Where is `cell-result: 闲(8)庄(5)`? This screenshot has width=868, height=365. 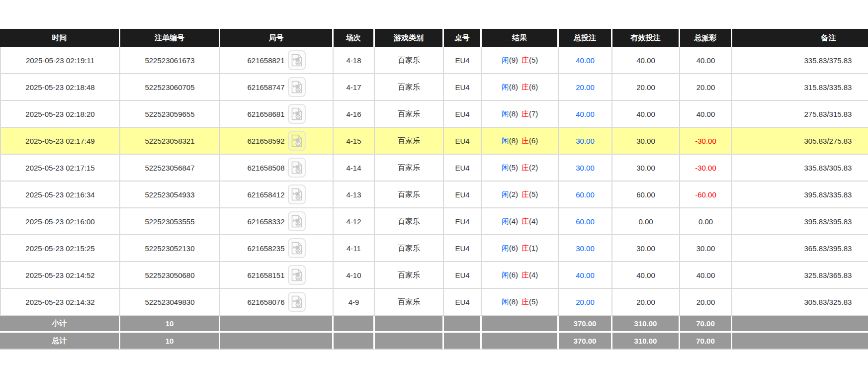 cell-result: 闲(8)庄(5) is located at coordinates (520, 302).